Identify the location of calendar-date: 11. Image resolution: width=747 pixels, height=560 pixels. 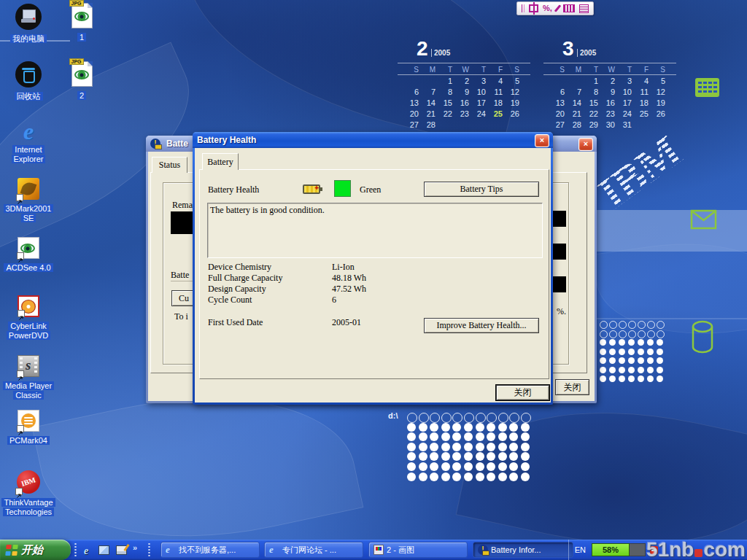
(645, 93).